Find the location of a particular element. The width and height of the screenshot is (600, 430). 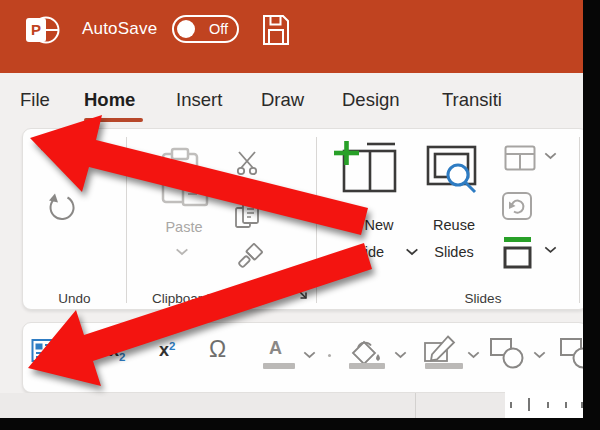

tab-file: File is located at coordinates (35, 100).